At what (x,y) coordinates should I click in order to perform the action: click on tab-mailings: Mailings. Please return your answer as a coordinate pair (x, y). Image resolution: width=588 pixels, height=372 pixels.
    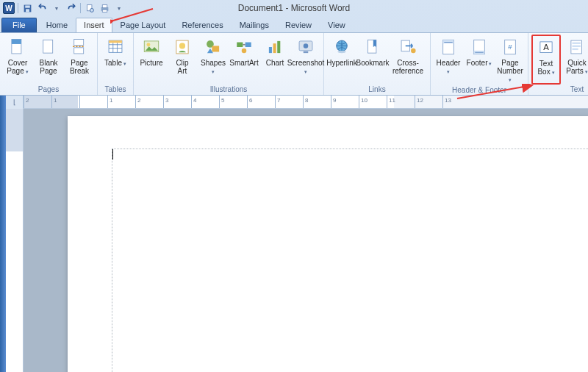
    Looking at the image, I should click on (254, 25).